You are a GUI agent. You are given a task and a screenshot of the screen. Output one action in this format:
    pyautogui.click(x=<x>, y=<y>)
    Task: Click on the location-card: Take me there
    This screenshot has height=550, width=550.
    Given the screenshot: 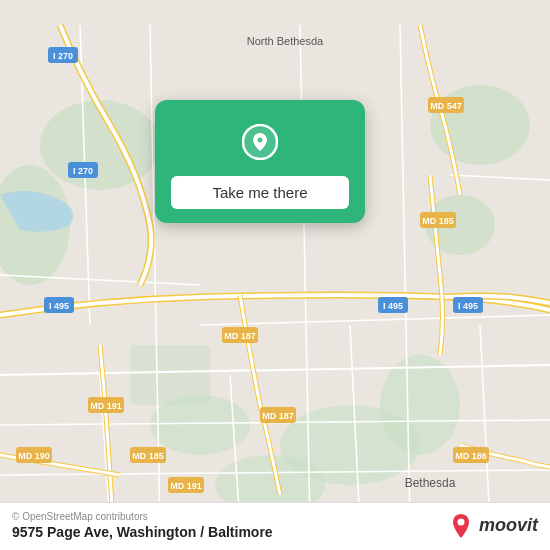 What is the action you would take?
    pyautogui.click(x=260, y=162)
    